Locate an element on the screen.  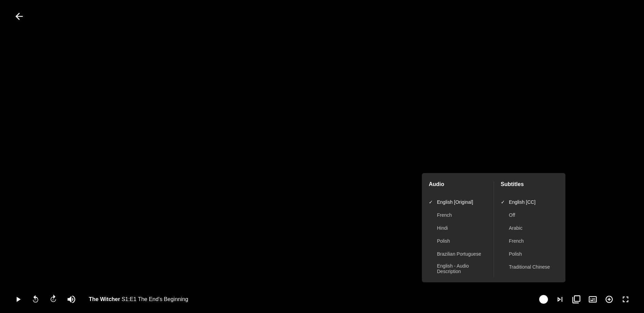
audio-item-2: Hindi is located at coordinates (458, 228).